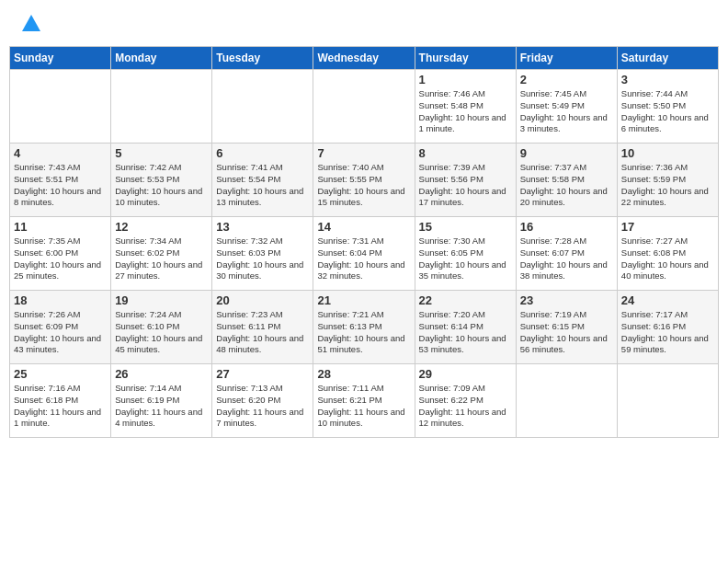 The height and width of the screenshot is (563, 728). What do you see at coordinates (566, 333) in the screenshot?
I see `day-info: Sunrise: 7:19 AM Sunset: 6:15 PM Dayligh…` at bounding box center [566, 333].